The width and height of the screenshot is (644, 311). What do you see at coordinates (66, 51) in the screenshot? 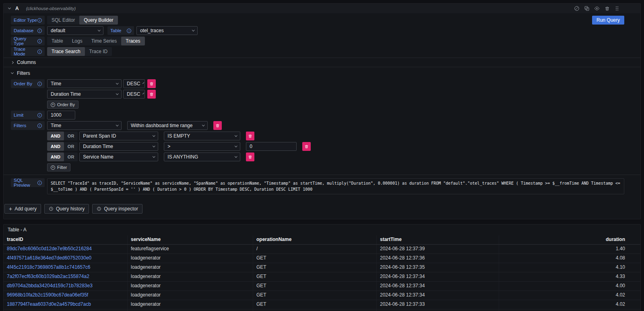
I see `option-trace-search: Trace Search` at bounding box center [66, 51].